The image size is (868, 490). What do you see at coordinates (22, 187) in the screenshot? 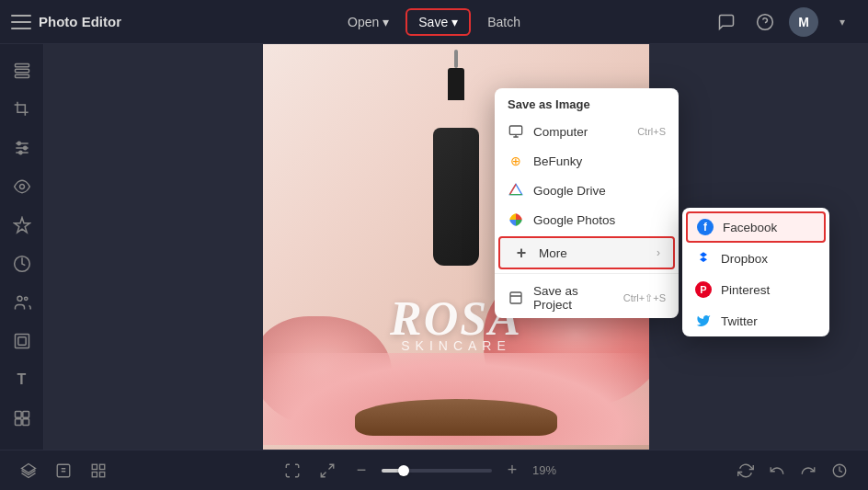
I see `sidebar-item-view` at bounding box center [22, 187].